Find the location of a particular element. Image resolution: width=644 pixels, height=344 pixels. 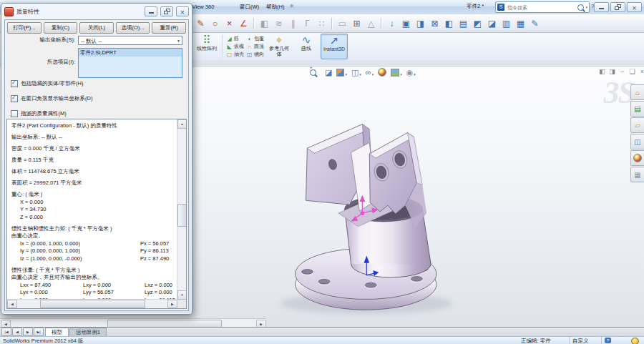

apply-scene-icon is located at coordinates (396, 72).